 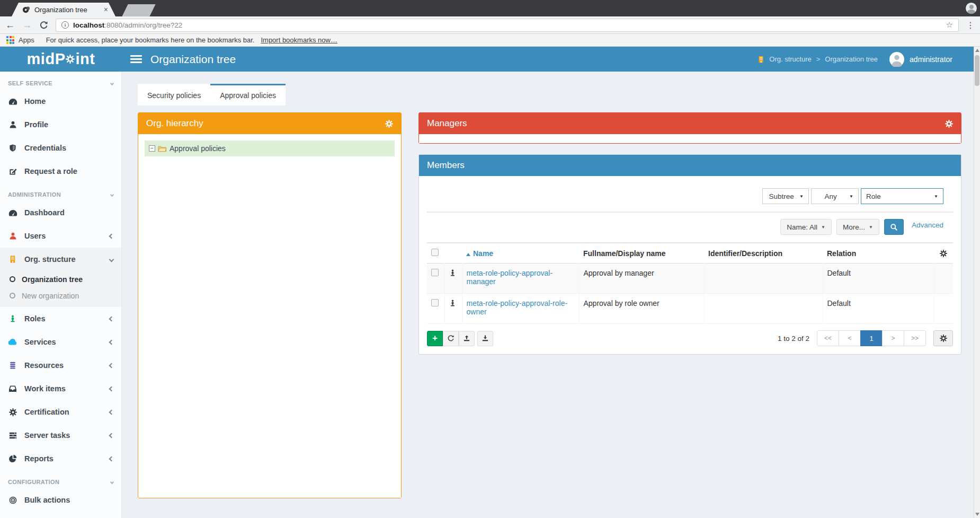 What do you see at coordinates (510, 277) in the screenshot?
I see `member-name-link: meta-role-policy-approval-manager` at bounding box center [510, 277].